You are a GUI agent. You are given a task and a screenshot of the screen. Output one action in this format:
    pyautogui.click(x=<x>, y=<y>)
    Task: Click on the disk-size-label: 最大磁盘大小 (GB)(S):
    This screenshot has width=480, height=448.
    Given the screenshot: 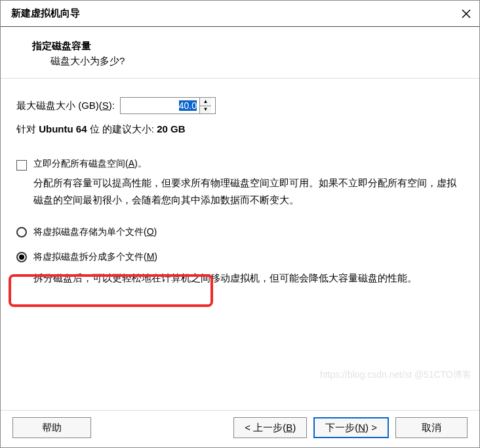 What is the action you would take?
    pyautogui.click(x=66, y=106)
    